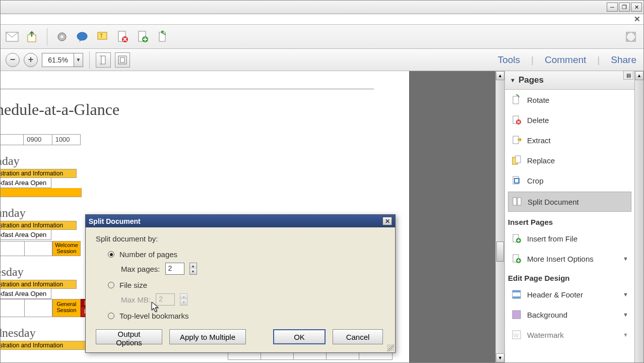  Describe the element at coordinates (517, 160) in the screenshot. I see `replace-icon` at that location.